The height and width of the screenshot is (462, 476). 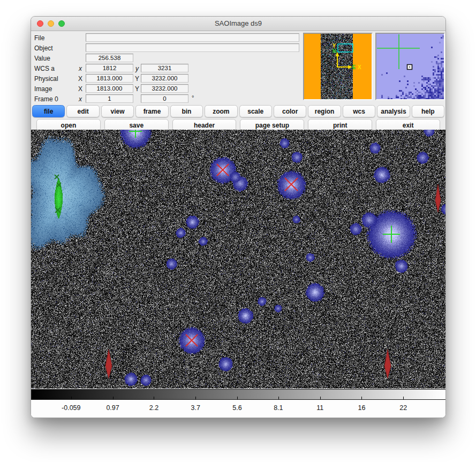 What do you see at coordinates (182, 89) in the screenshot?
I see `image-row: Image X 1813.000 Y 3232.000` at bounding box center [182, 89].